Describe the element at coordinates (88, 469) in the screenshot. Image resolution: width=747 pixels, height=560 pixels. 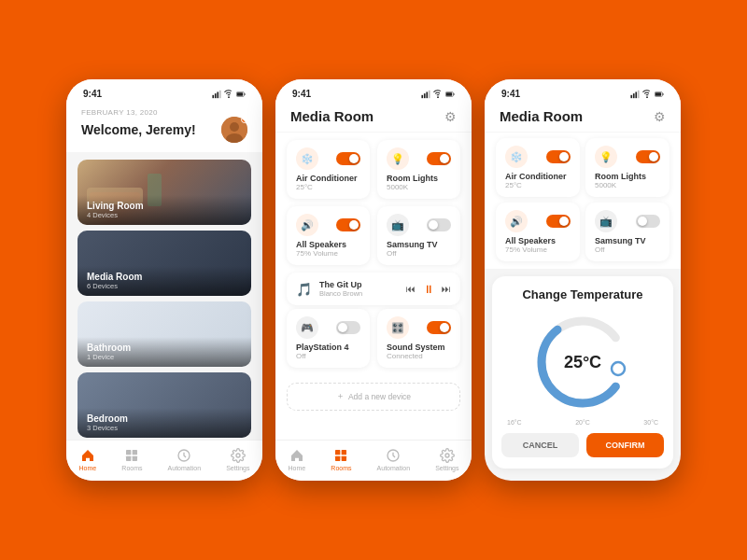
I see `nav-home-label: Home` at that location.